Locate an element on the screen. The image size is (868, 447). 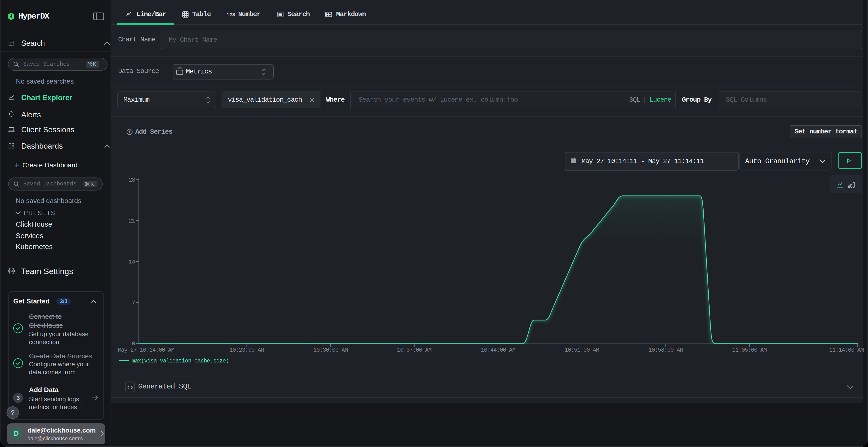
svg-text: May 27 10:14:00 AM is located at coordinates (146, 350).